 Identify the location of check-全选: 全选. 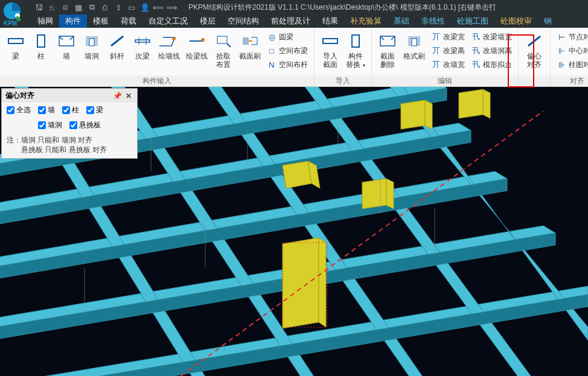
(19, 110).